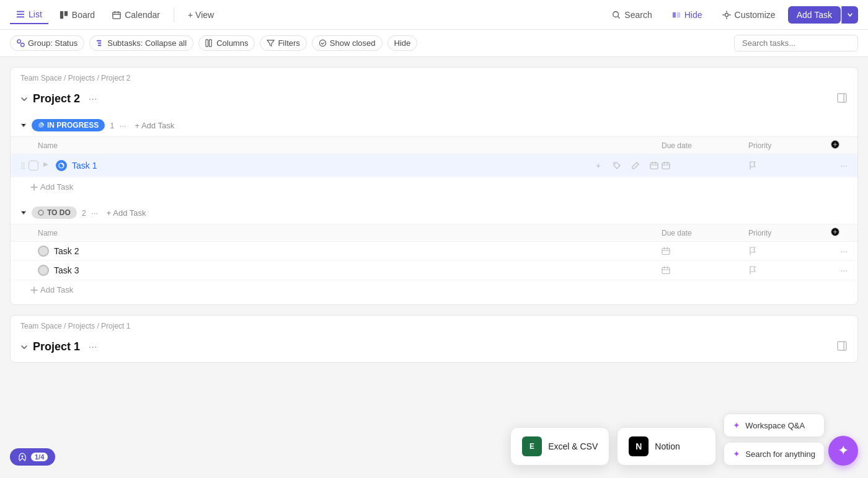 The height and width of the screenshot is (478, 868). What do you see at coordinates (24, 125) in the screenshot?
I see `in-progress-collapse-icon` at bounding box center [24, 125].